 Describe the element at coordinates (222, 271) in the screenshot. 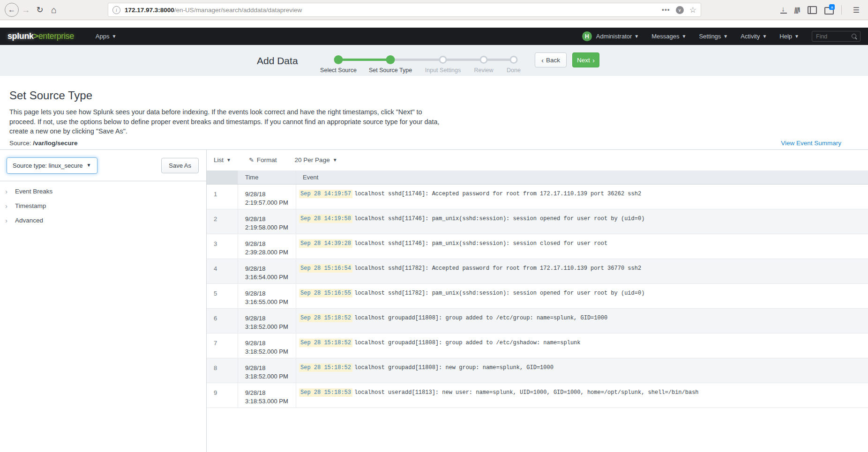

I see `row-number-cell: 4` at that location.